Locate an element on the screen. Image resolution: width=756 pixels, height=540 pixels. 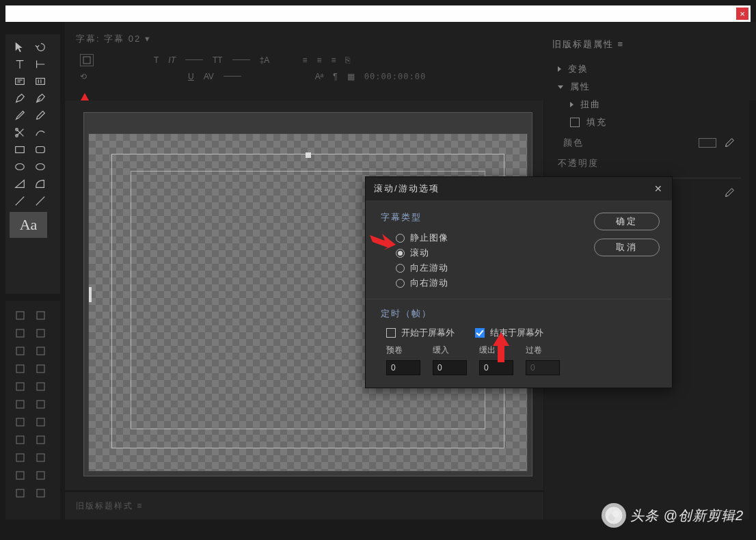
rect-icon is located at coordinates (20, 149).